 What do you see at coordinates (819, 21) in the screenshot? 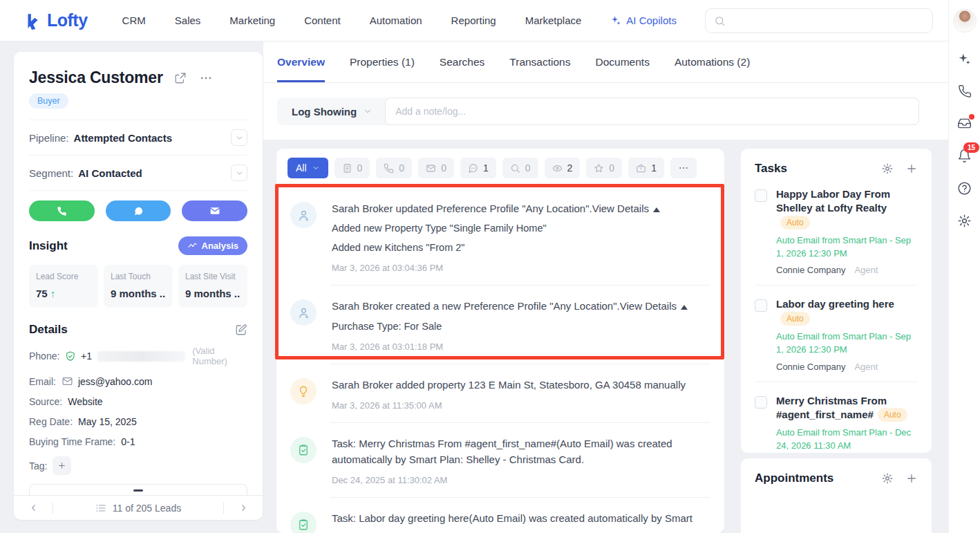
I see `global-search` at bounding box center [819, 21].